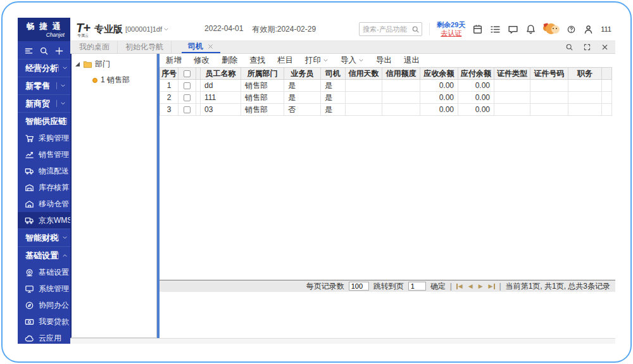  Describe the element at coordinates (44, 154) in the screenshot. I see `sidebar-item-sales: 销售管理` at that location.